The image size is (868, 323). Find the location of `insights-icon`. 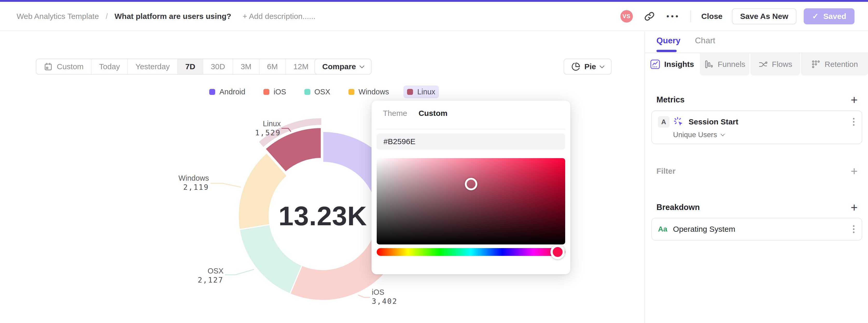

insights-icon is located at coordinates (655, 64).